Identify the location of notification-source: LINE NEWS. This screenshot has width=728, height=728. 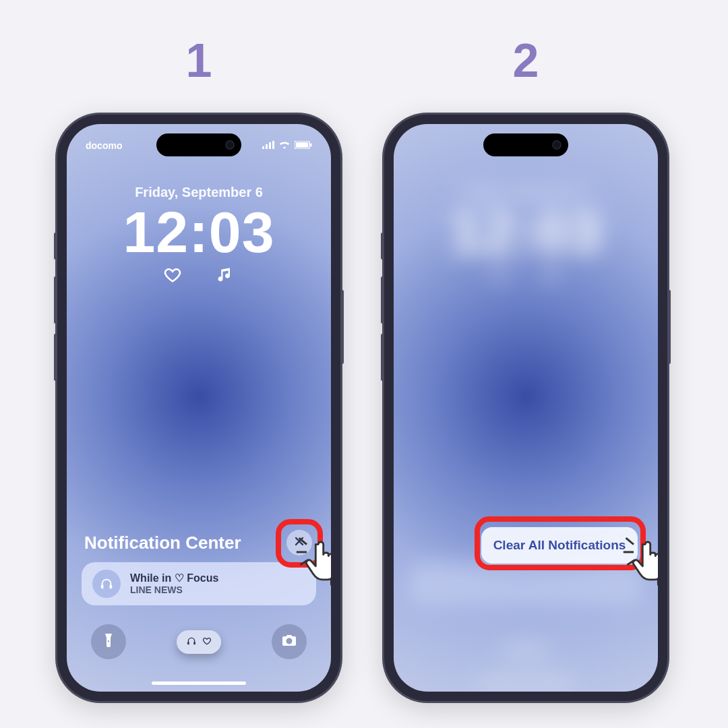
(174, 590).